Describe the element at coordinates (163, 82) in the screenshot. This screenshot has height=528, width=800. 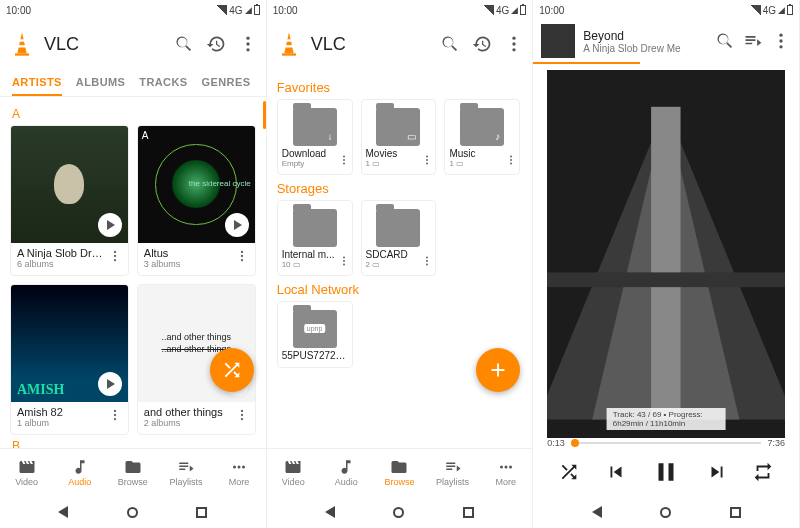
I see `tab-tracks: TRACKS` at that location.